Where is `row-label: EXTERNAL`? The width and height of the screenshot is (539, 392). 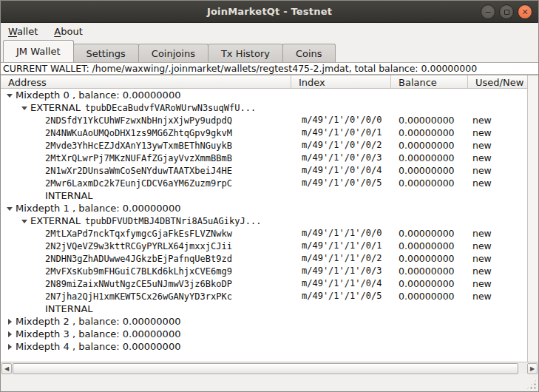 row-label: EXTERNAL is located at coordinates (58, 108).